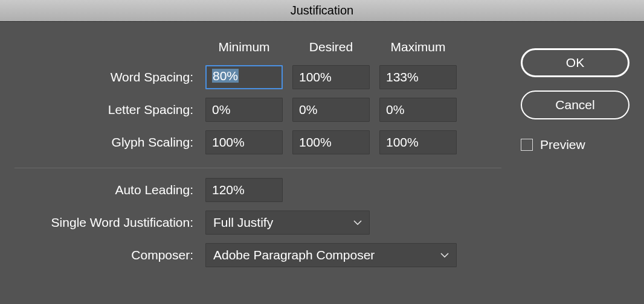 This screenshot has width=644, height=304. What do you see at coordinates (105, 142) in the screenshot?
I see `glyph-scaling-label: Glyph Scaling:` at bounding box center [105, 142].